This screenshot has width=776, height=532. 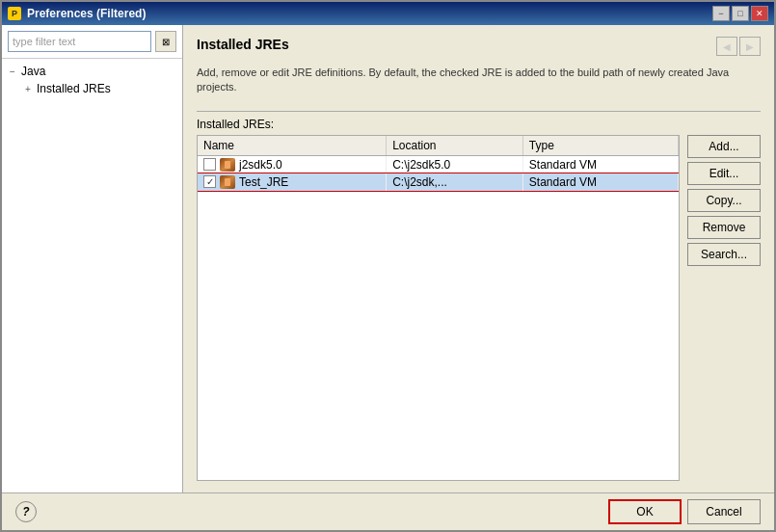 I want to click on tree-toggle-java: −, so click(x=13, y=71).